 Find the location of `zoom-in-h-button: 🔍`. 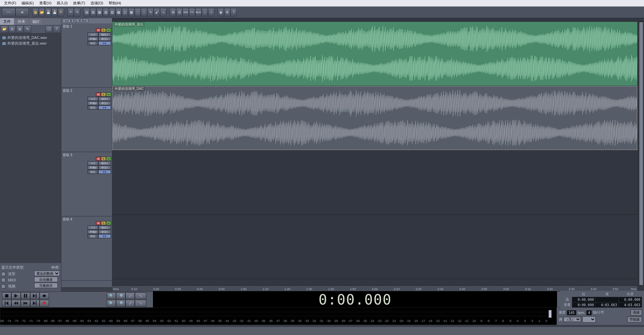

zoom-in-h-button: 🔍 is located at coordinates (111, 296).